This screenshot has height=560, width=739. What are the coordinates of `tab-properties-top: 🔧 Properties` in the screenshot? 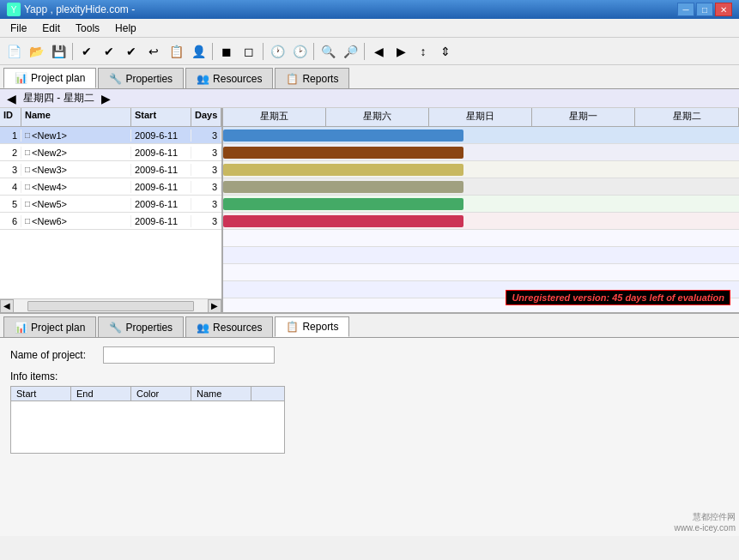 It's located at (141, 78).